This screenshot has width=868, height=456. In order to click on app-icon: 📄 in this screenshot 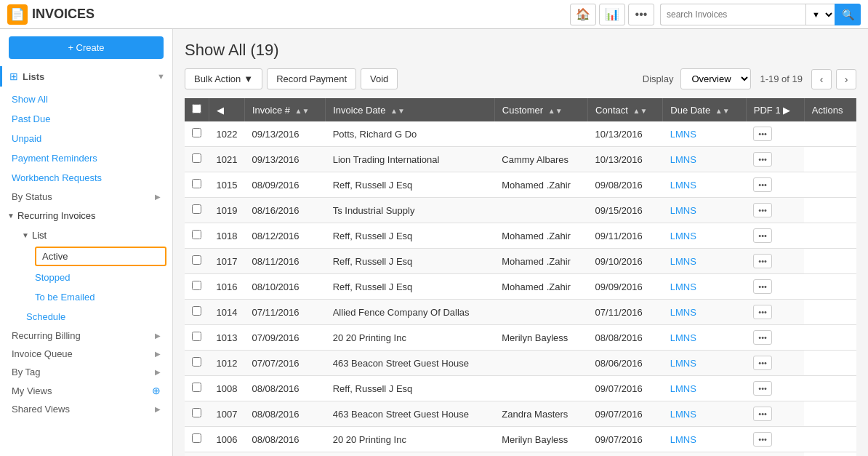, I will do `click(17, 15)`.